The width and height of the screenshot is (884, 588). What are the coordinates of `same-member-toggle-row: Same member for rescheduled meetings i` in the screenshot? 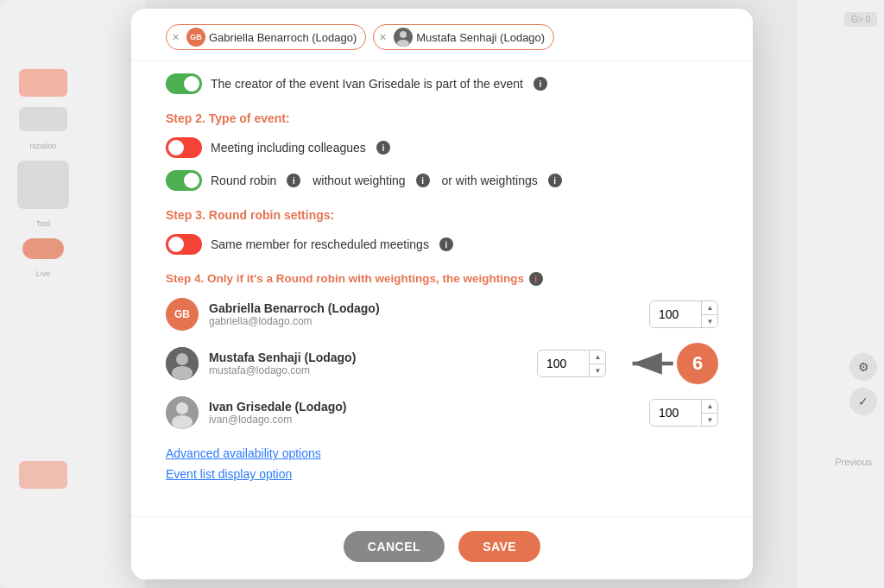 It's located at (442, 244).